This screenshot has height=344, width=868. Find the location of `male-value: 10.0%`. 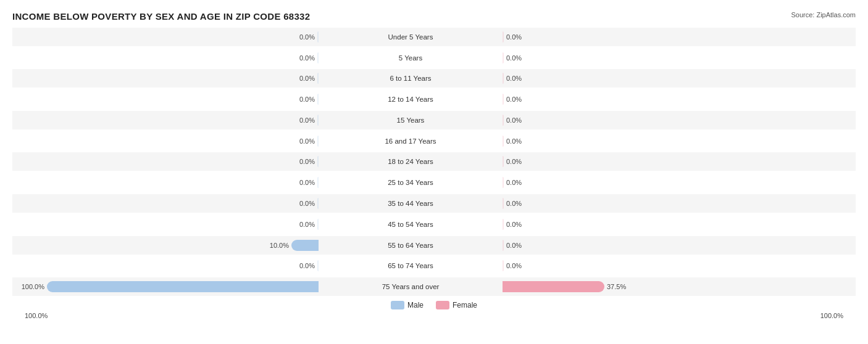

male-value: 10.0% is located at coordinates (278, 245).